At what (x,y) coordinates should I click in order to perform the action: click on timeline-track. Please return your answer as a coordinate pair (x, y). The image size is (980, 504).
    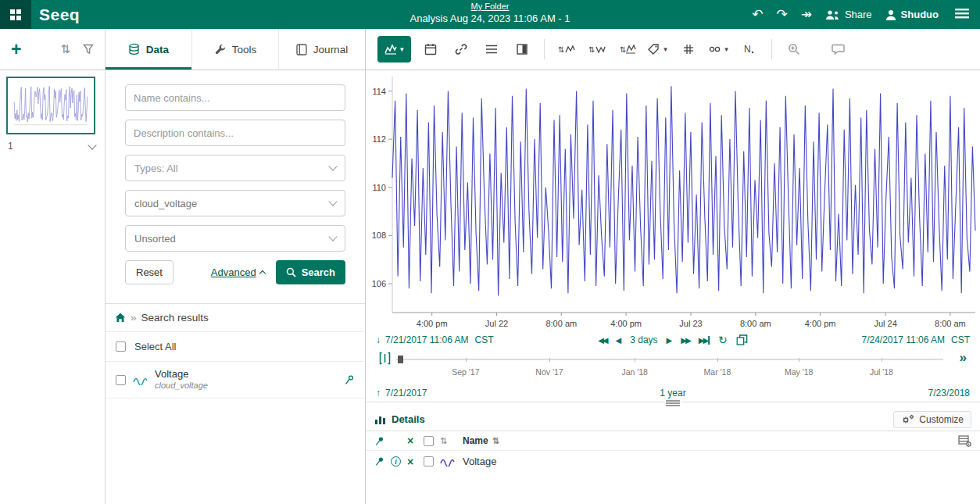
    Looking at the image, I should click on (670, 359).